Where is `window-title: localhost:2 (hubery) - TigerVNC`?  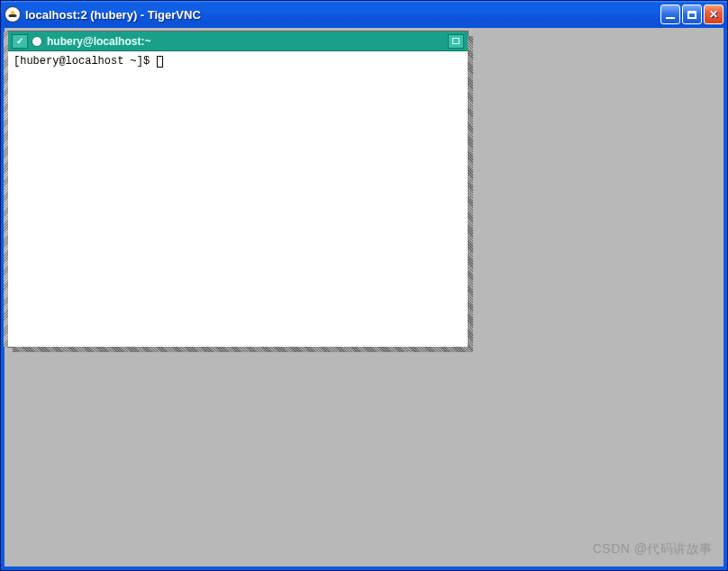 window-title: localhost:2 (hubery) - TigerVNC is located at coordinates (342, 14).